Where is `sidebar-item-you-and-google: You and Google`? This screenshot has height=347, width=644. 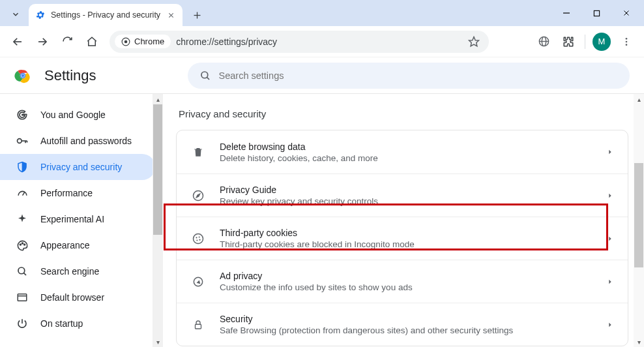
sidebar-item-you-and-google: You and Google is located at coordinates (78, 115).